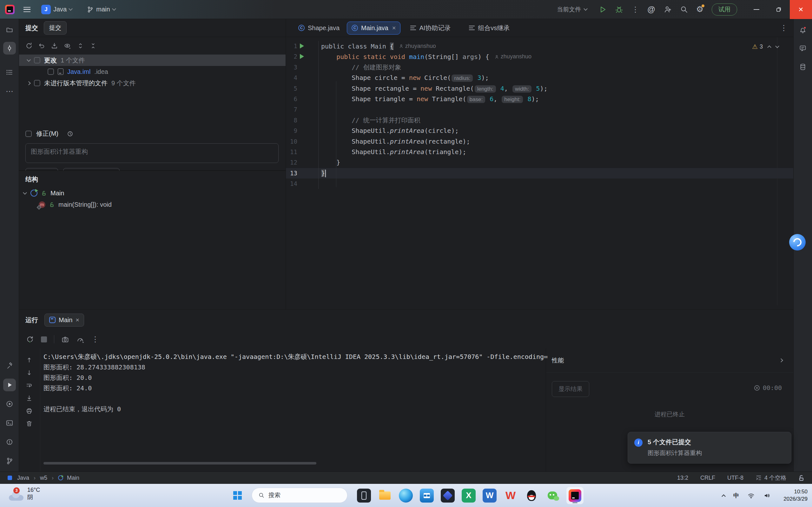  What do you see at coordinates (29, 373) in the screenshot?
I see `down-stack-icon` at bounding box center [29, 373].